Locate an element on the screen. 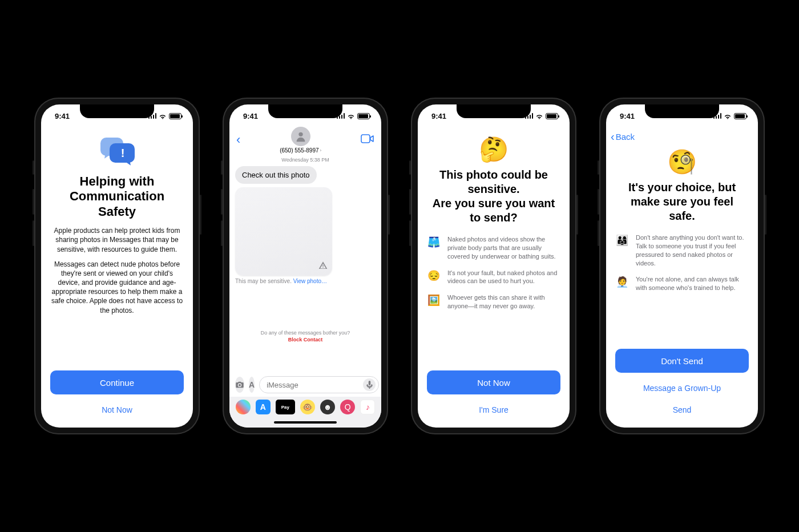 This screenshot has height=532, width=799. app-store-button: A is located at coordinates (252, 385).